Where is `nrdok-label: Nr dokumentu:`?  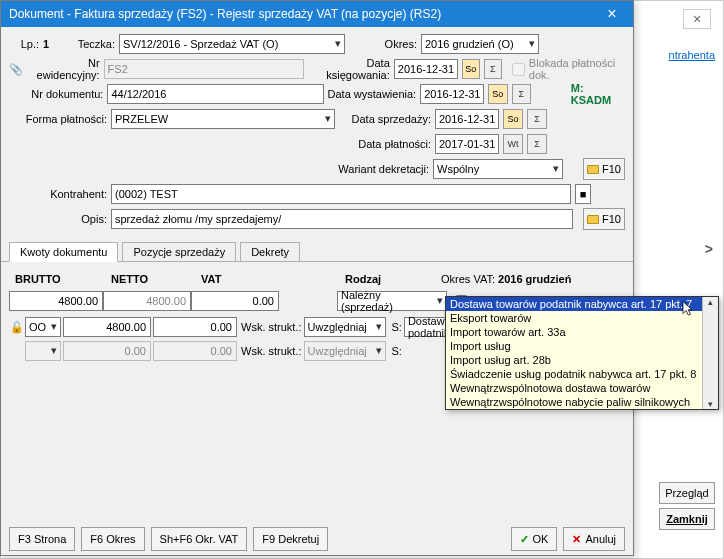 nrdok-label: Nr dokumentu: is located at coordinates (56, 94).